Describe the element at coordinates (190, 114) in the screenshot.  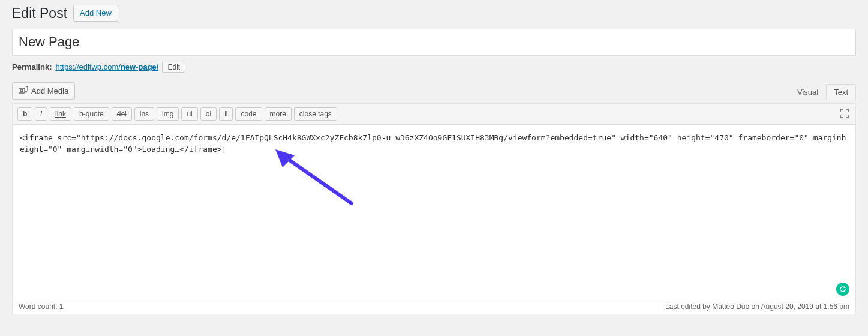
I see `qt-ul-button: ul` at that location.